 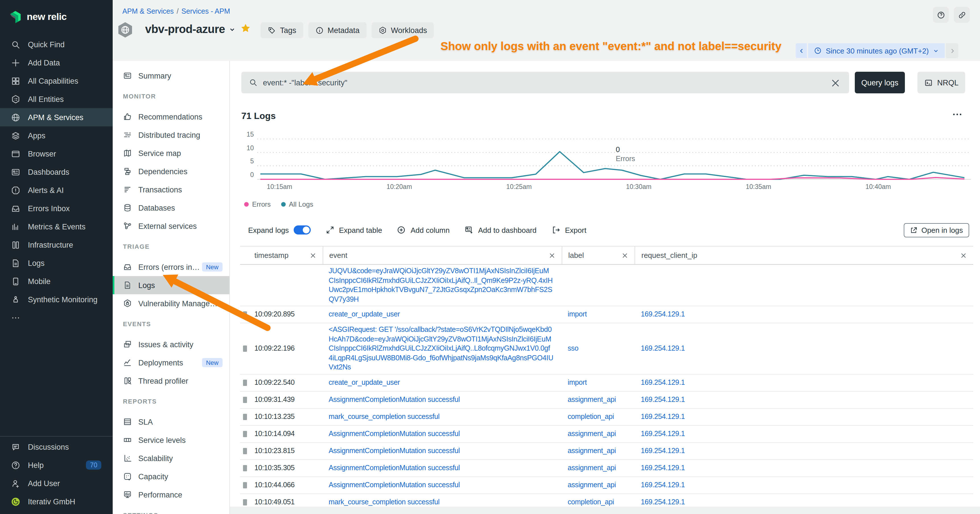 I want to click on subnav-item-errors-errors-inb-: Errors (errors inb...New, so click(x=171, y=267).